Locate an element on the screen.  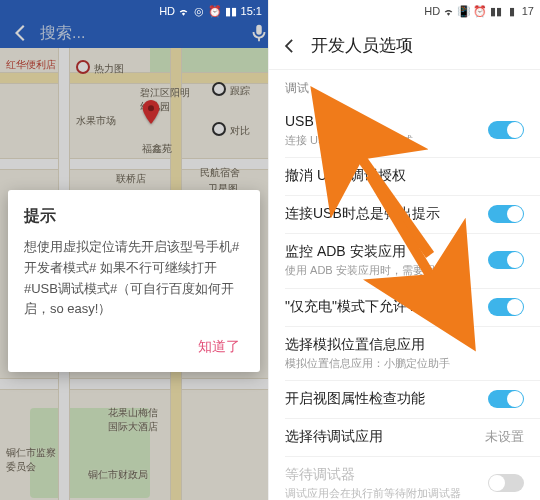
status-bar-left: HD ◎ ⏰ ▮▮ 15:1 is located at coordinates (134, 11).